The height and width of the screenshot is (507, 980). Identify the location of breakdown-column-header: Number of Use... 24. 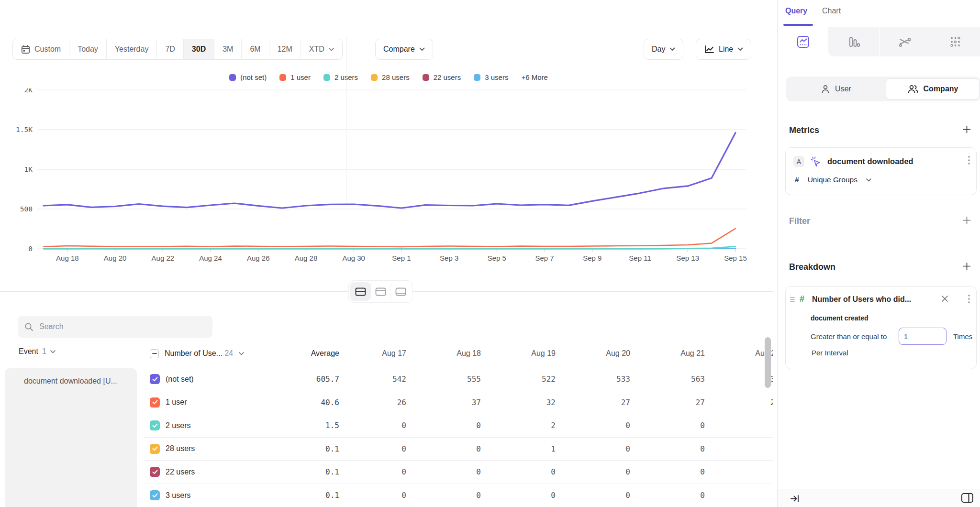
(205, 354).